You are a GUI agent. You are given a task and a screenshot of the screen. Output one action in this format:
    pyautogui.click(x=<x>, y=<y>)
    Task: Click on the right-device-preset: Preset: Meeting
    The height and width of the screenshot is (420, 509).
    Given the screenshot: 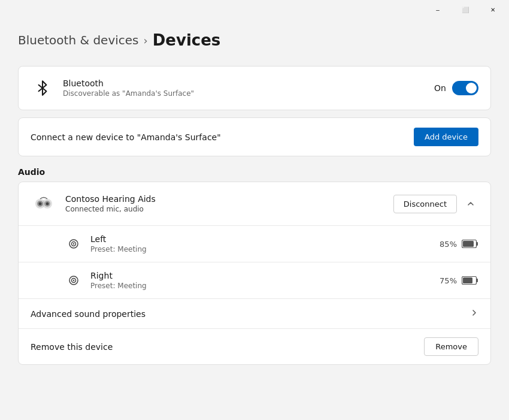 What is the action you would take?
    pyautogui.click(x=265, y=286)
    